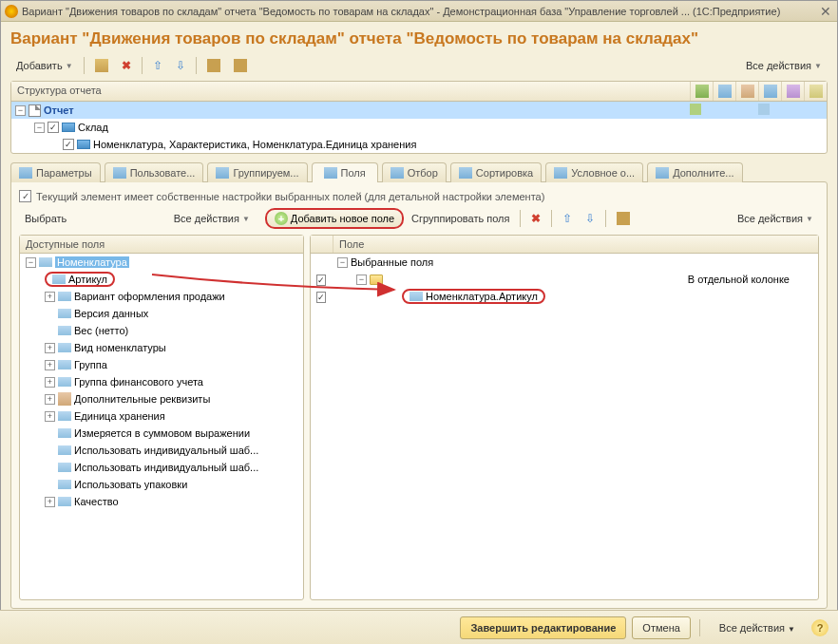 Image resolution: width=838 pixels, height=644 pixels. I want to click on field-row: Артикул, so click(162, 279).